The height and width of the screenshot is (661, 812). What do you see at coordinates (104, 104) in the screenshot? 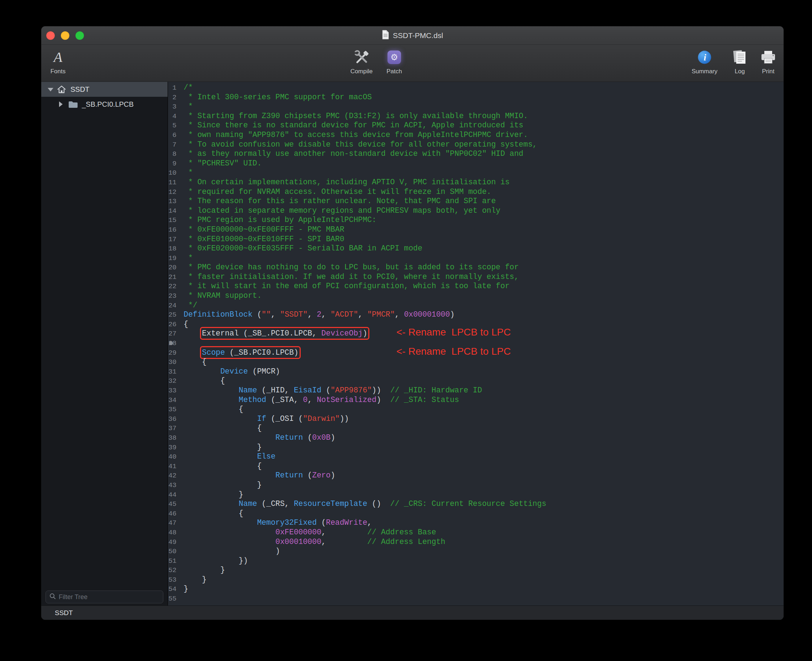
I see `sidebar-item-sb-pci0-lpcb: _SB.PCI0.LPCB` at bounding box center [104, 104].